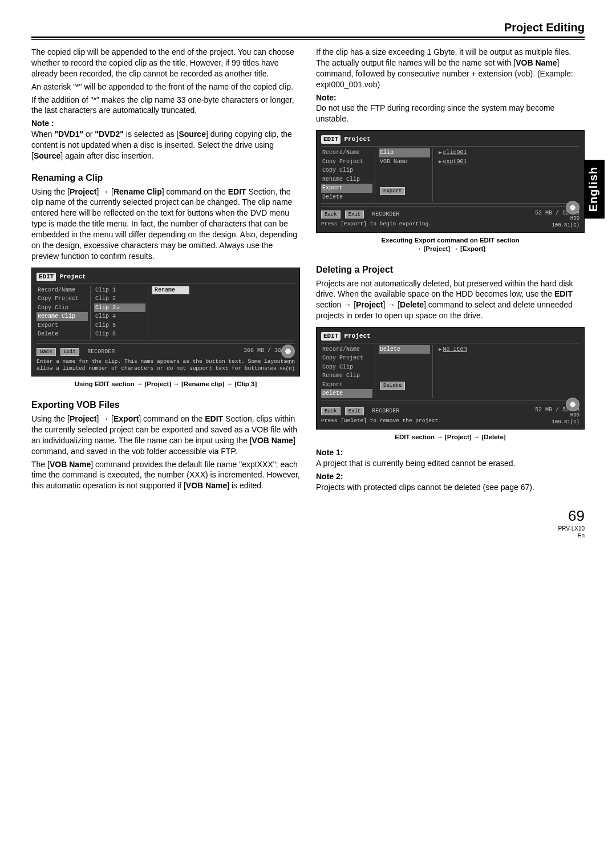 The height and width of the screenshot is (842, 616). What do you see at coordinates (392, 305) in the screenshot?
I see `t: ] → [` at bounding box center [392, 305].